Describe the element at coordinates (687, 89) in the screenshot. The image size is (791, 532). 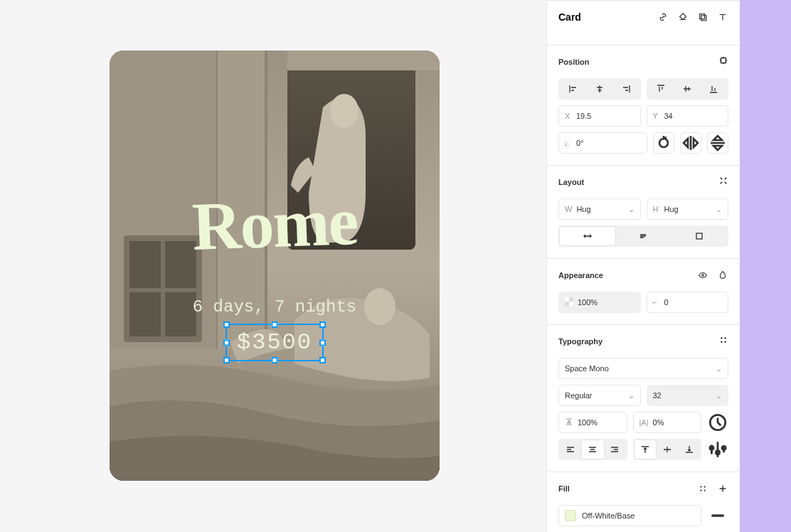
I see `align-center-v-button` at that location.